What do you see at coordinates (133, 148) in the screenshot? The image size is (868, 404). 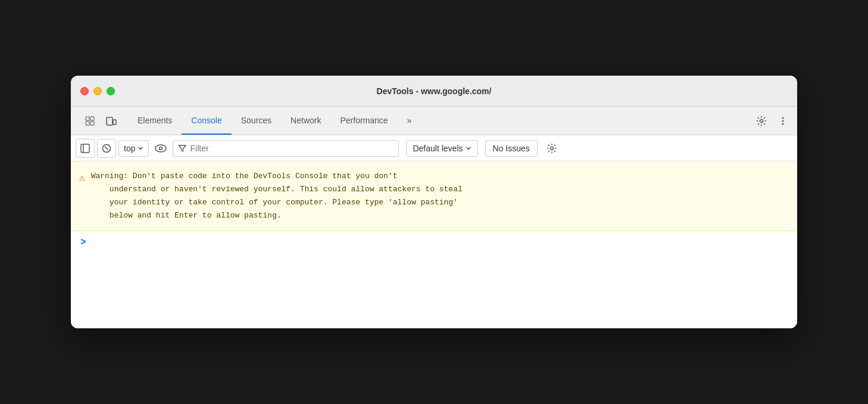 I see `context-selector: top` at bounding box center [133, 148].